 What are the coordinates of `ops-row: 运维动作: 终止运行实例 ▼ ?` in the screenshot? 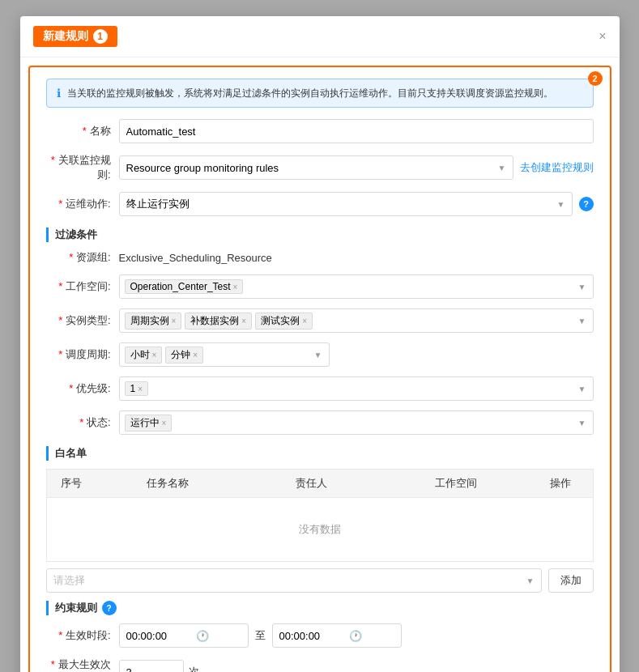 It's located at (320, 204).